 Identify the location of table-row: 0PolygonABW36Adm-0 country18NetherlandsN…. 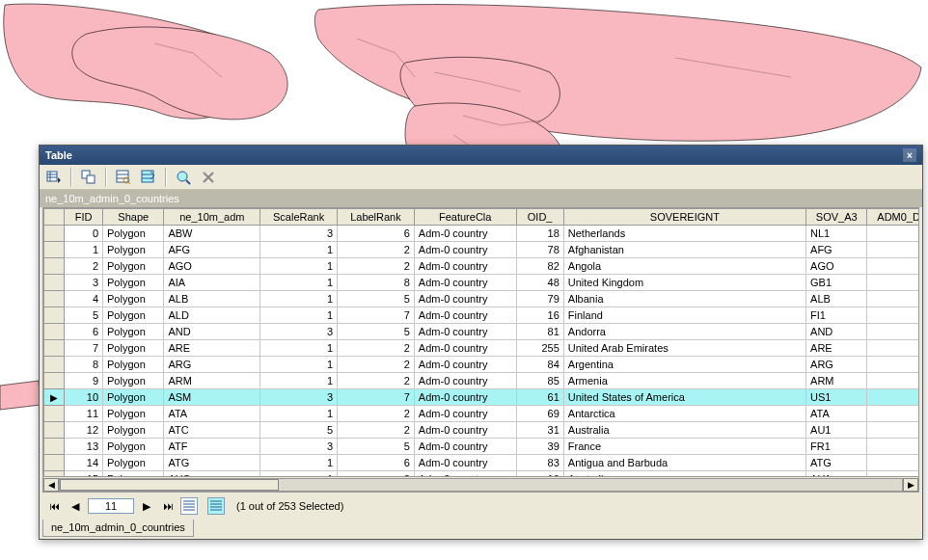
(482, 233).